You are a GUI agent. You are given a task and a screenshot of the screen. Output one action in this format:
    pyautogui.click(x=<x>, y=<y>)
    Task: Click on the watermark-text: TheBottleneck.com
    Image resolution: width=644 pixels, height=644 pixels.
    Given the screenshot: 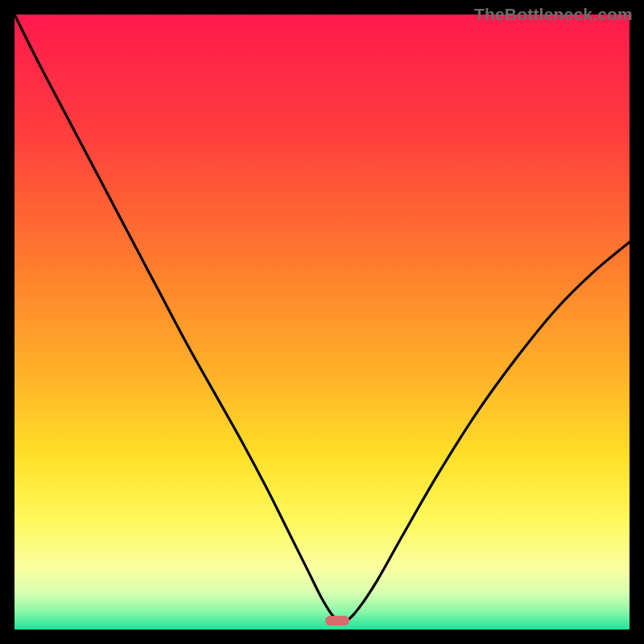 What is the action you would take?
    pyautogui.click(x=554, y=14)
    